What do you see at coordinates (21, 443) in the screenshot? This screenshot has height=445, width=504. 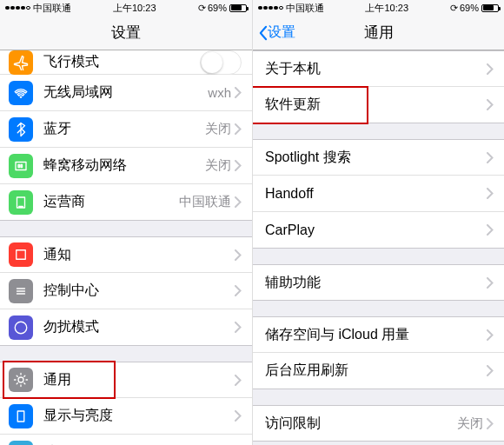 I see `wallpaper-icon` at bounding box center [21, 443].